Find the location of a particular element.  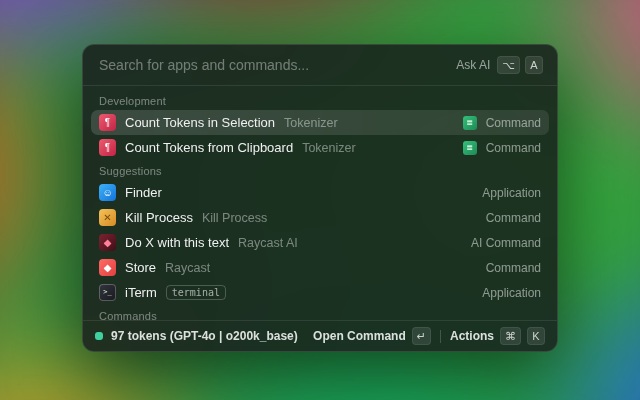

search-bar: Ask AI ⌥ A is located at coordinates (320, 66).